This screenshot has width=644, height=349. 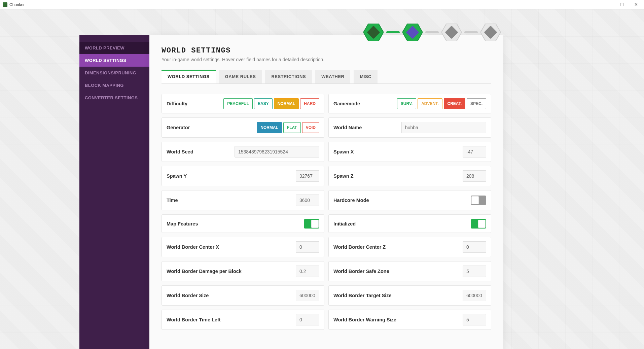 I want to click on generator-void-button: VOID, so click(x=311, y=128).